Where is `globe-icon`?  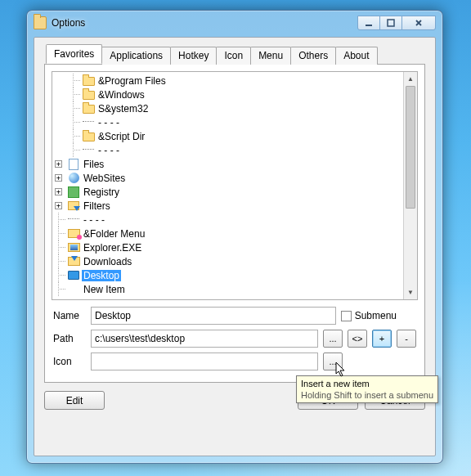 globe-icon is located at coordinates (74, 178).